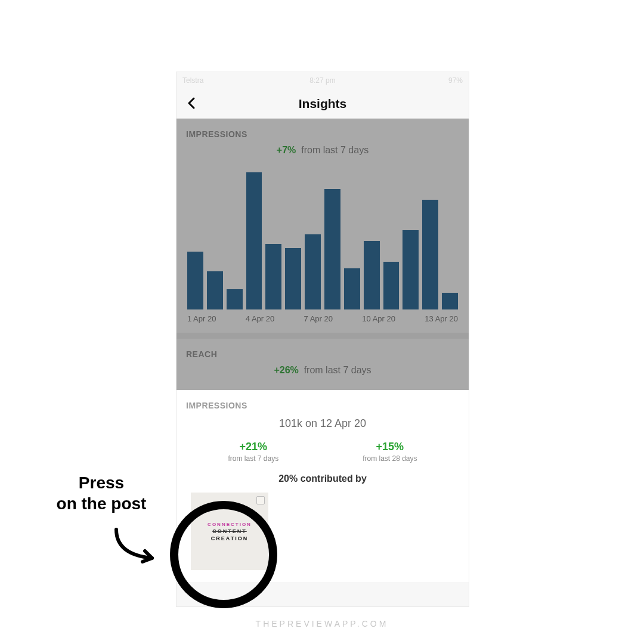 The width and height of the screenshot is (644, 644). Describe the element at coordinates (323, 247) in the screenshot. I see `impressions-bar-chart: 1 Apr 204 Apr 207 Apr 2010 Apr 2013 Apr …` at that location.